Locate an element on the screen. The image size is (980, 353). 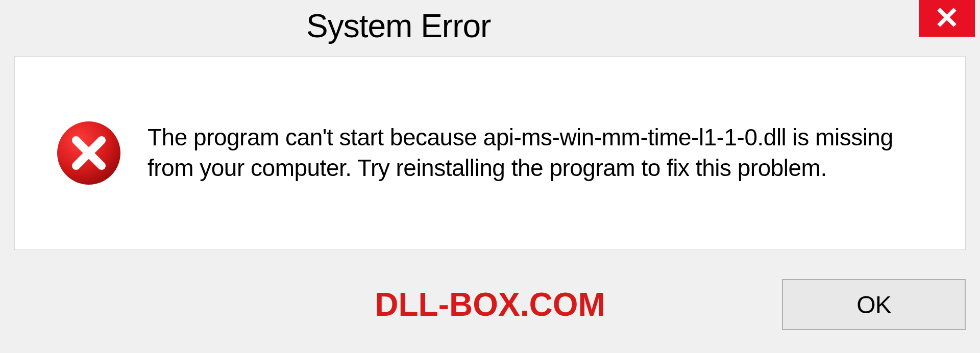
ok-button-label: OK is located at coordinates (874, 305).